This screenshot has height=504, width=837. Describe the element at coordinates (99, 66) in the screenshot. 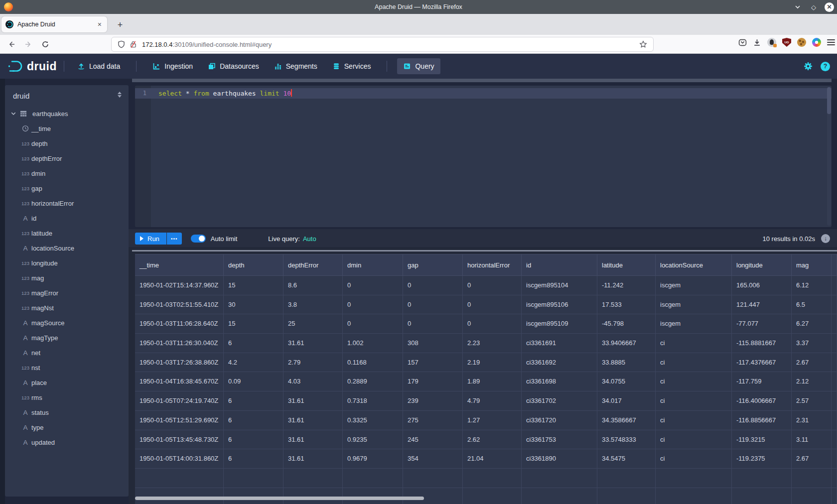

I see `nav-load-data: Load data` at that location.